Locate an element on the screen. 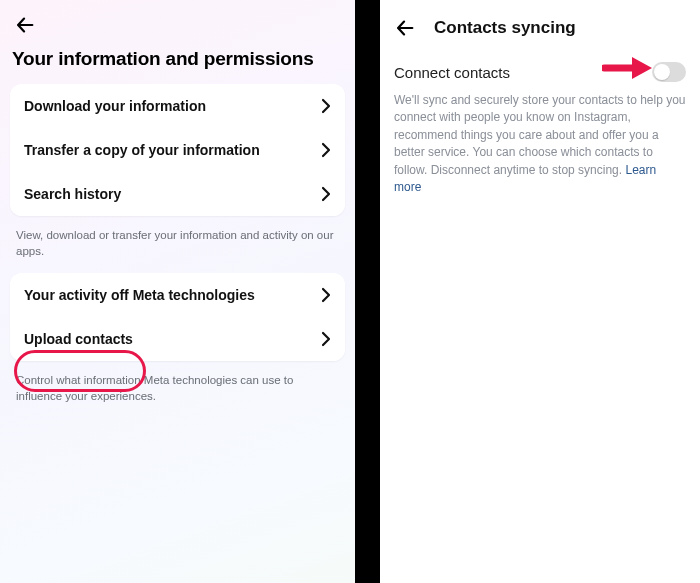 This screenshot has width=700, height=583. connect-contacts-description: We'll sync and securely store your conta… is located at coordinates (540, 144).